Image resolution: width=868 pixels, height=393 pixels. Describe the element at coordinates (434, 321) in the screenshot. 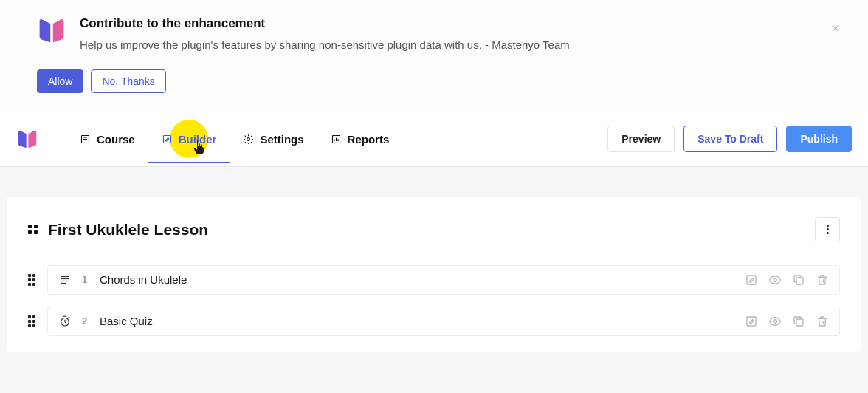

I see `list-item: 2 Basic Quiz` at that location.